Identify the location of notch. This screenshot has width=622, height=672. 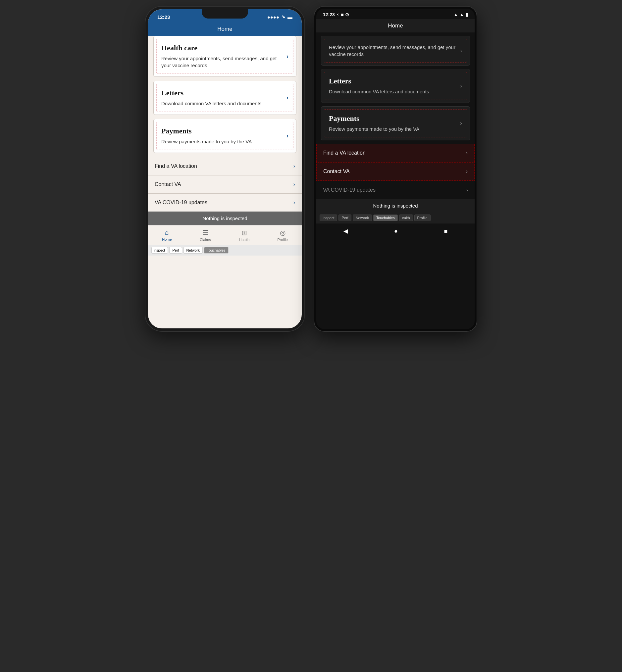
(225, 14).